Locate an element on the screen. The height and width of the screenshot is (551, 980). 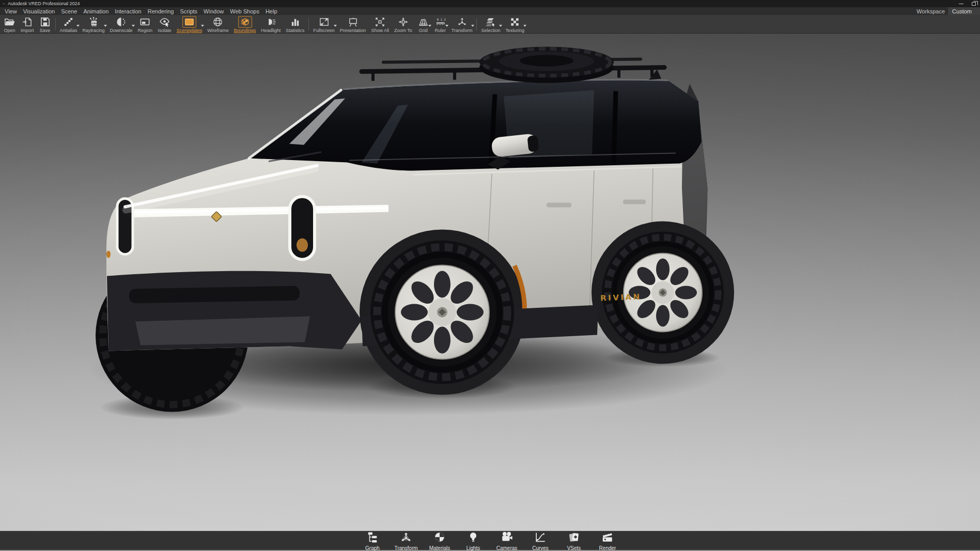
side-marker is located at coordinates (108, 255).